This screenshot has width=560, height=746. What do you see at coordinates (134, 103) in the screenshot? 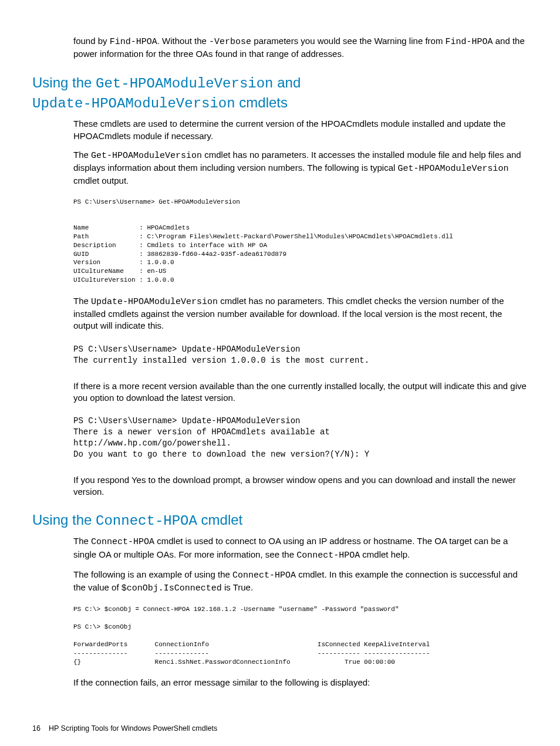
I see `heading-code: Update-HPOAModuleVersion` at bounding box center [134, 103].